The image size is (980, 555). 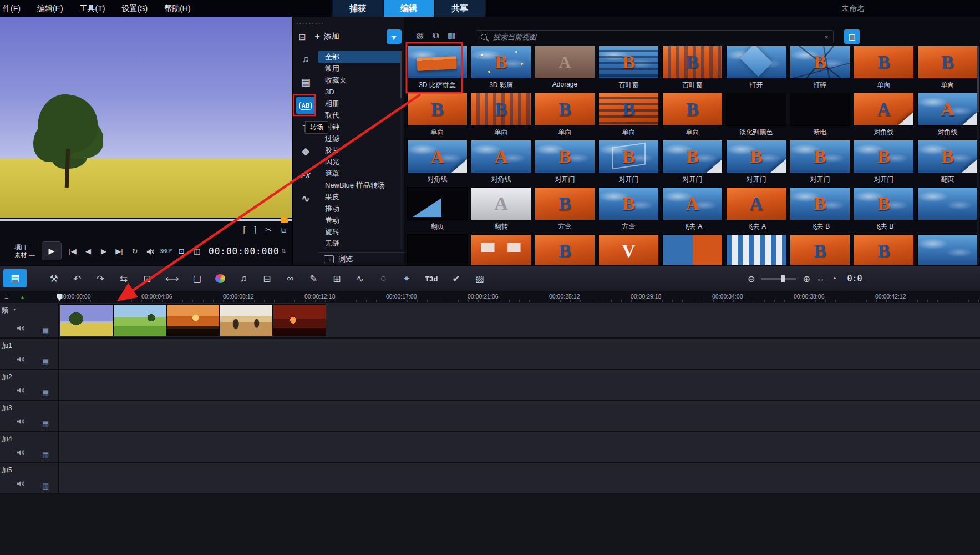 What do you see at coordinates (311, 23) in the screenshot?
I see `panel-drag-handle: ·········` at bounding box center [311, 23].